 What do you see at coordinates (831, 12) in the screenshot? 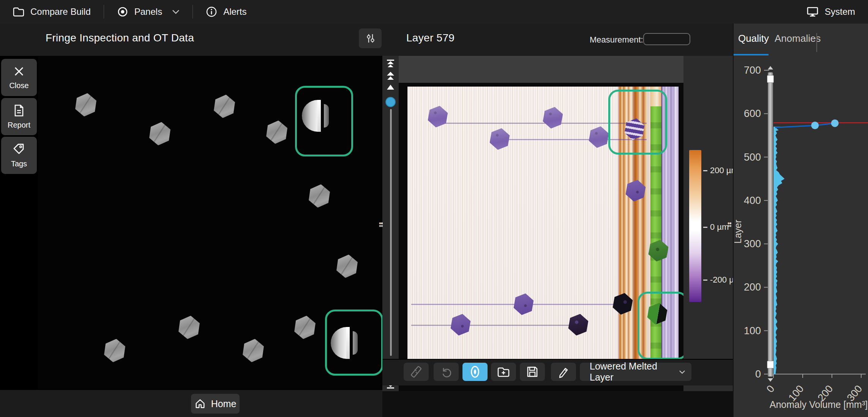
I see `system-button: System` at bounding box center [831, 12].